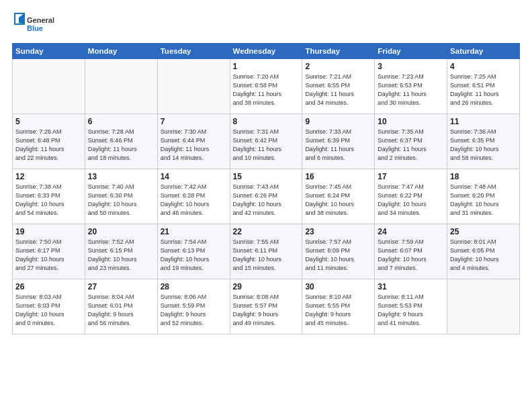 The height and width of the screenshot is (411, 532). Describe the element at coordinates (266, 197) in the screenshot. I see `day-cell-15: 15Sunrise: 7:43 AM Sunset: 6:26 PM Dayli…` at that location.